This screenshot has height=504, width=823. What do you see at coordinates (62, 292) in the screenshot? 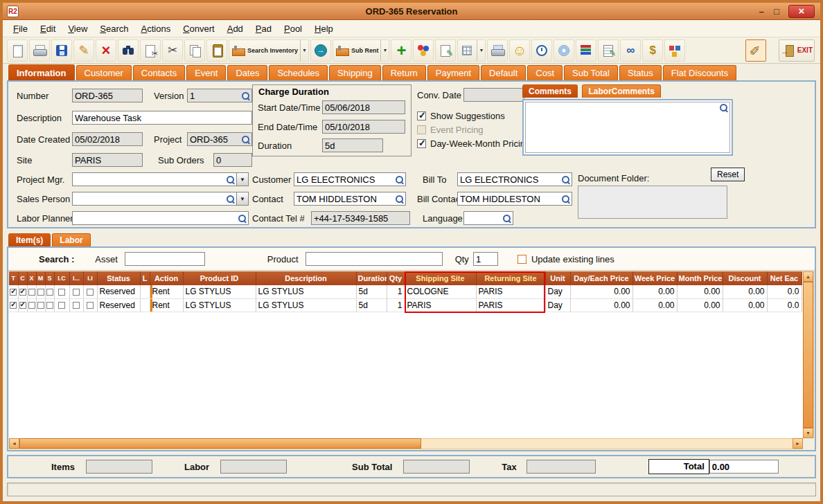
I see `row-1-flag-i-c` at bounding box center [62, 292].